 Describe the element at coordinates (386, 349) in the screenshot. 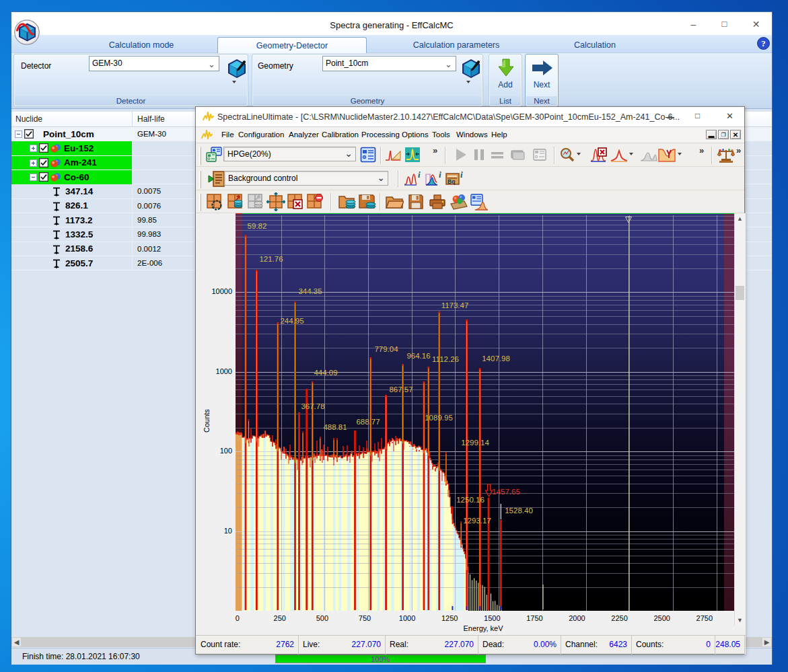

I see `svg-text: 779.04` at that location.